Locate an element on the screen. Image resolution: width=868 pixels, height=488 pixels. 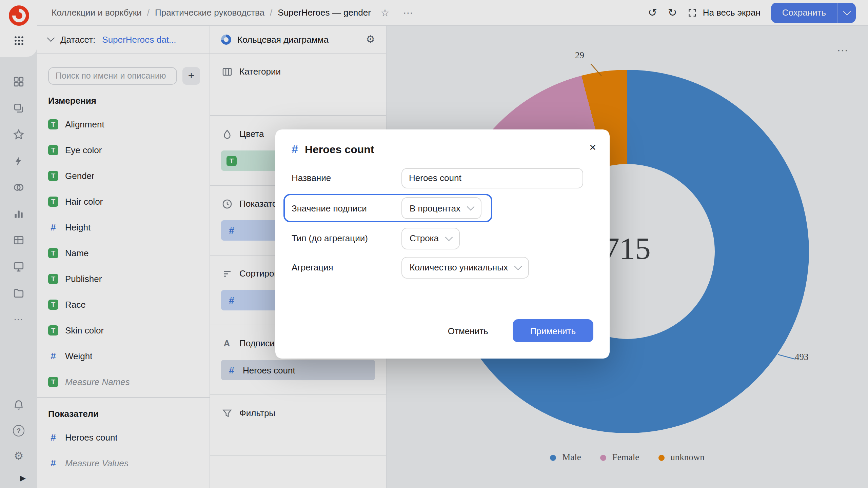
select-value: В процентах is located at coordinates (435, 208).